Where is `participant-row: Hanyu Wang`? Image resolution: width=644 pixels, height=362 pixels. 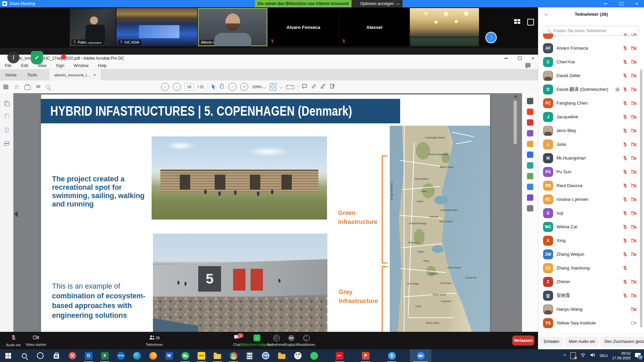 participant-row: Hanyu Wang is located at coordinates (590, 311).